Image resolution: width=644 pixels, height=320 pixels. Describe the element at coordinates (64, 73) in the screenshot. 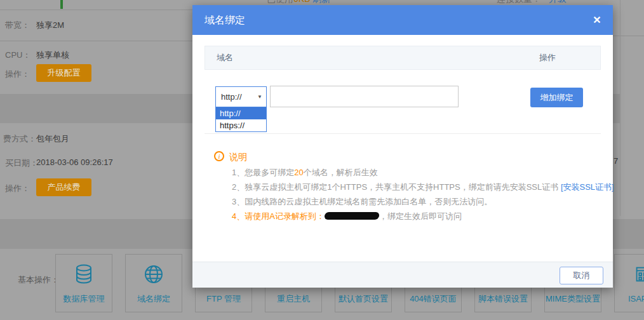

I see `upgrade-config-button: 升级配置` at that location.